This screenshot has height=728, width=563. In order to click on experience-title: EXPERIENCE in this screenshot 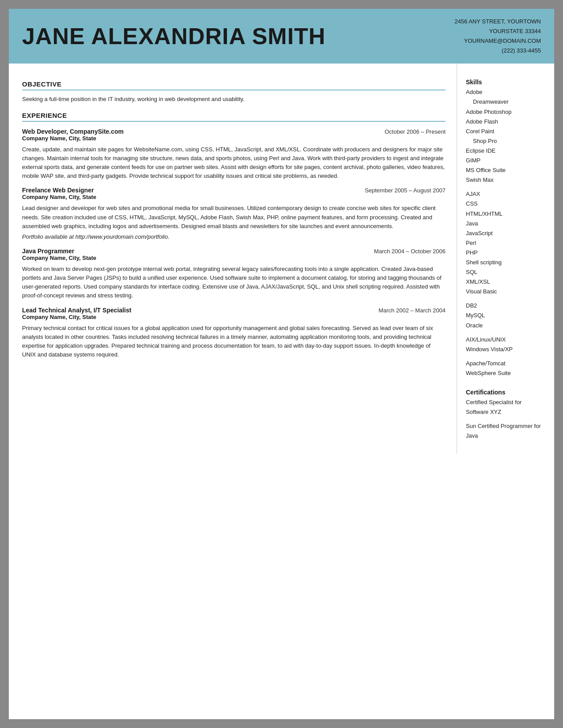, I will do `click(234, 116)`.